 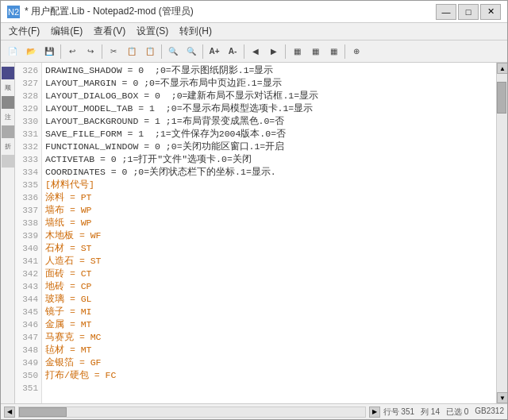 What do you see at coordinates (90, 52) in the screenshot?
I see `toolbar-redo: ↪` at bounding box center [90, 52].